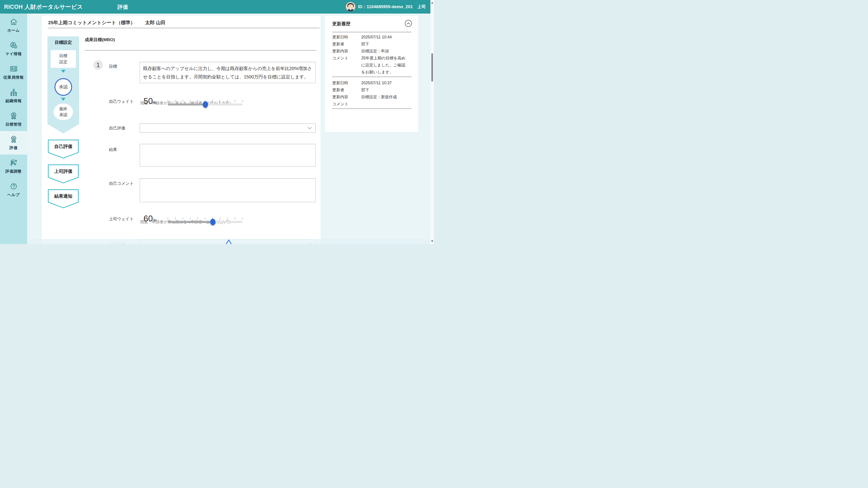 The width and height of the screenshot is (868, 488). I want to click on result-label: 結果, so click(113, 150).